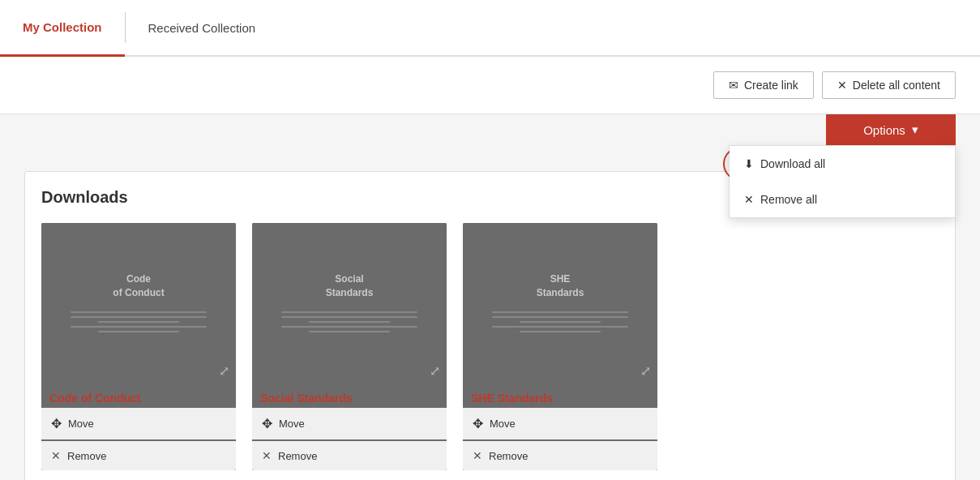 The width and height of the screenshot is (980, 480). Describe the element at coordinates (349, 304) in the screenshot. I see `card-preview: SocialStandards ⤢` at that location.